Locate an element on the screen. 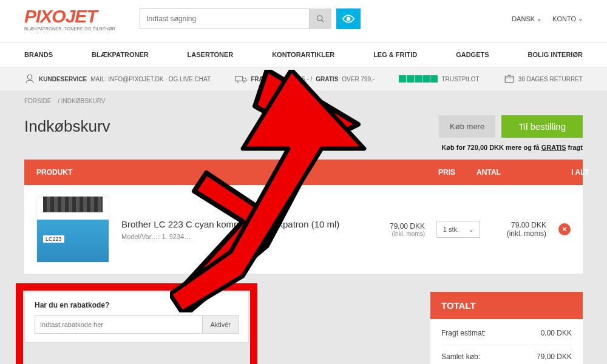 Image resolution: width=607 pixels, height=364 pixels. promo-code-box: Har du en rabatkode? Aktivér is located at coordinates (137, 317).